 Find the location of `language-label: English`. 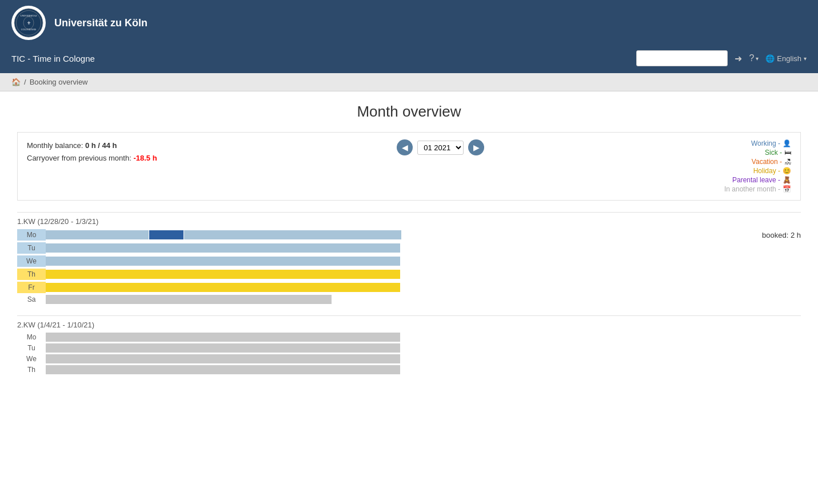

language-label: English is located at coordinates (789, 58).